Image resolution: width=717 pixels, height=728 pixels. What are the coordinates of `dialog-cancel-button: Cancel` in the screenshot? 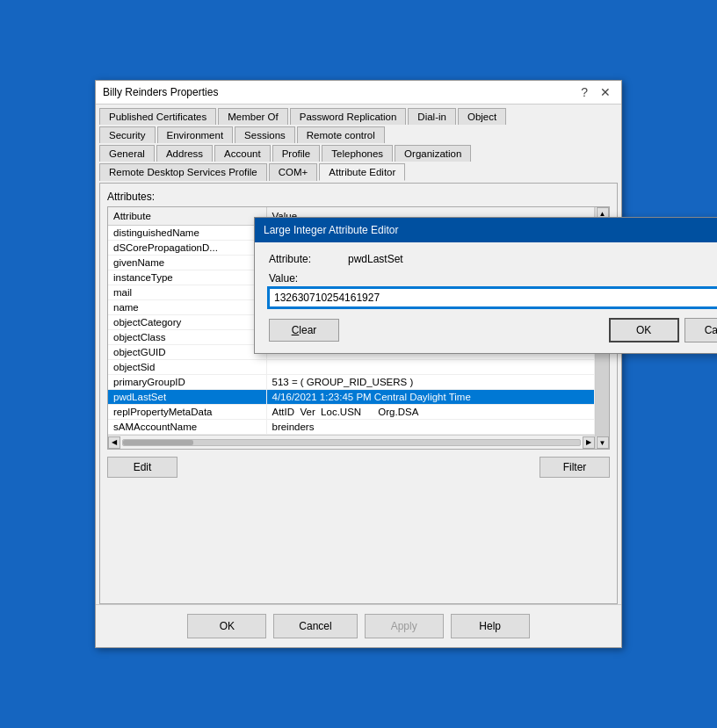 It's located at (701, 330).